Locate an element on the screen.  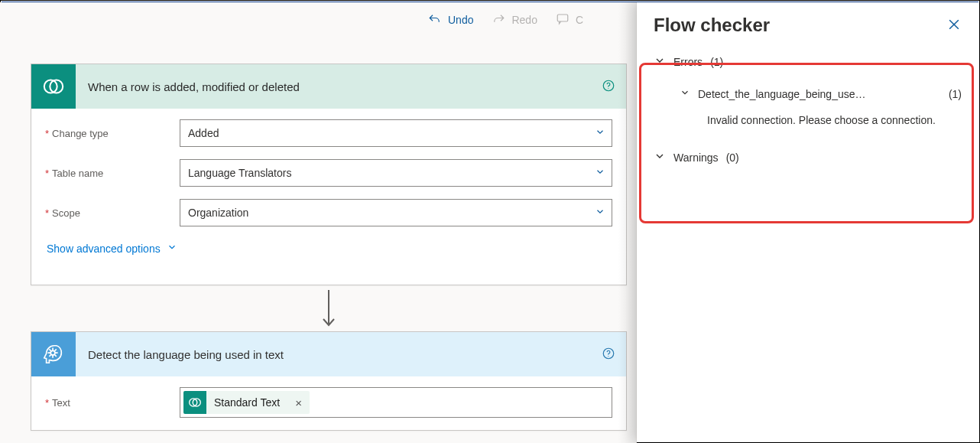
comment-icon is located at coordinates (563, 20).